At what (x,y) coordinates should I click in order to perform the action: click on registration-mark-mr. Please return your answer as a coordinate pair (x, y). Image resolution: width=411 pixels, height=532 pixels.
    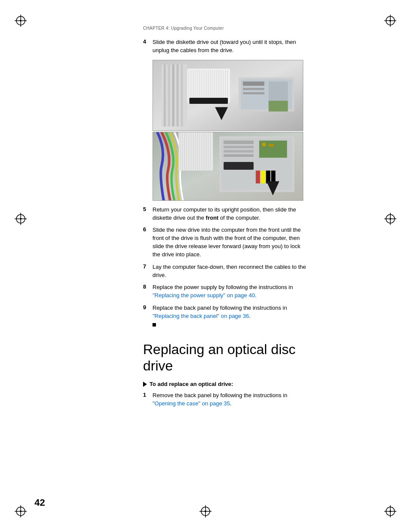
    Looking at the image, I should click on (390, 219).